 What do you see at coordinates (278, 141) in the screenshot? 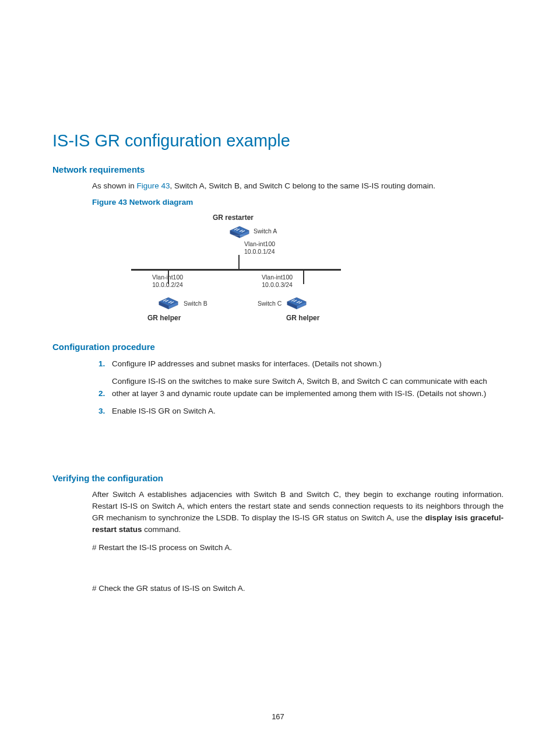
I see `page-title: IS-IS GR configuration example` at bounding box center [278, 141].